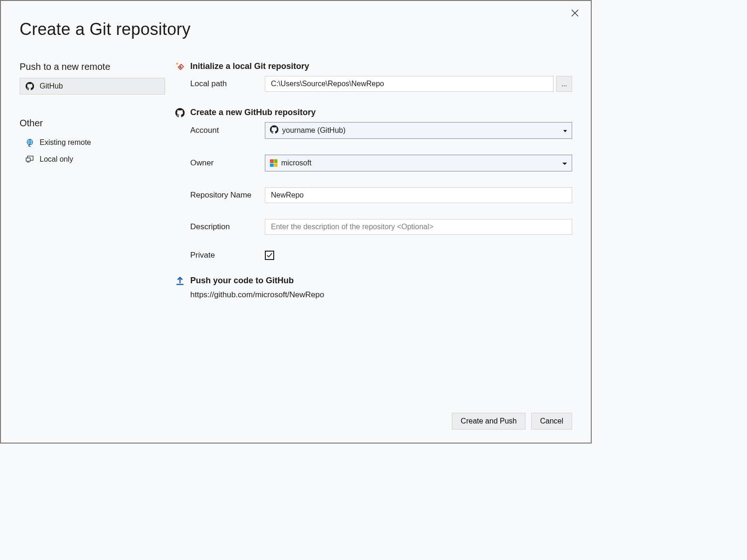 The image size is (747, 560). I want to click on sidebar-item-existing-remote: Existing remote, so click(92, 143).